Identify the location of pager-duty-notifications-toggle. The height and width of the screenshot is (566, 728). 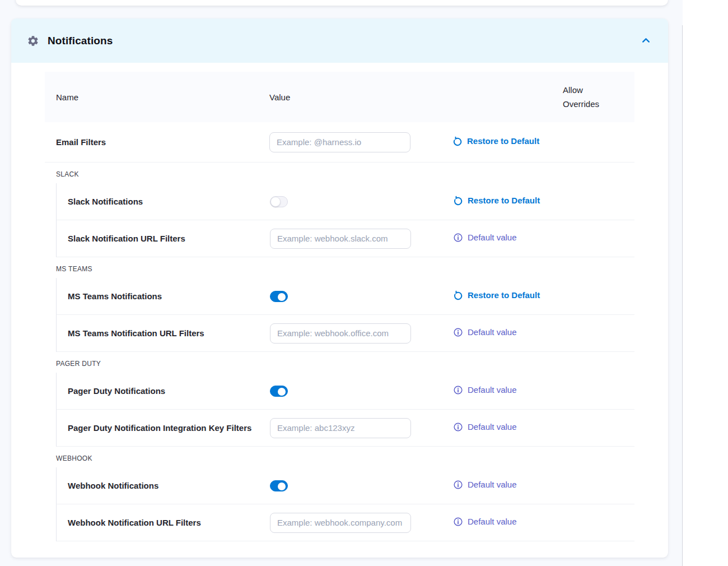
(279, 391).